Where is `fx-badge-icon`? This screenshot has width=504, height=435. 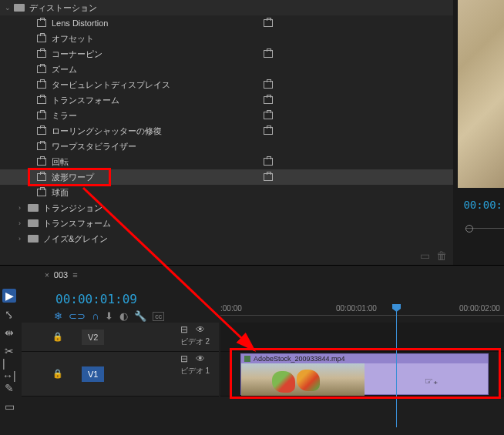
fx-badge-icon is located at coordinates (247, 359).